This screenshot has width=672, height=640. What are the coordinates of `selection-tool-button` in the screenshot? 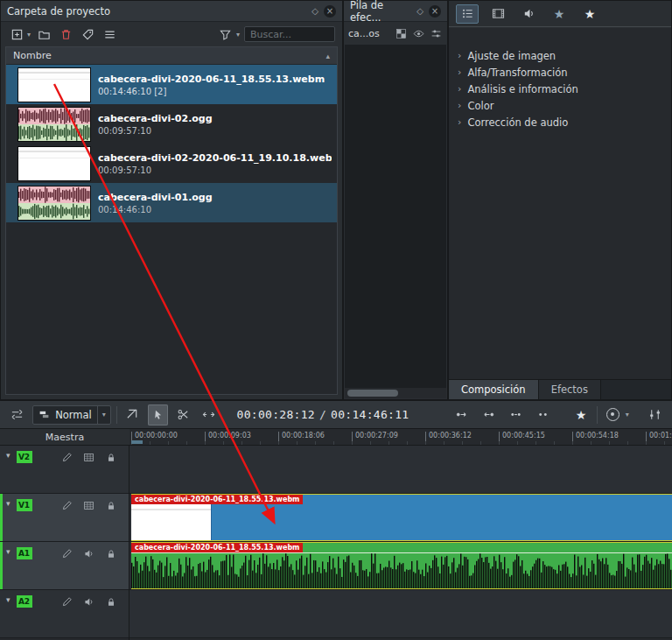 It's located at (158, 415).